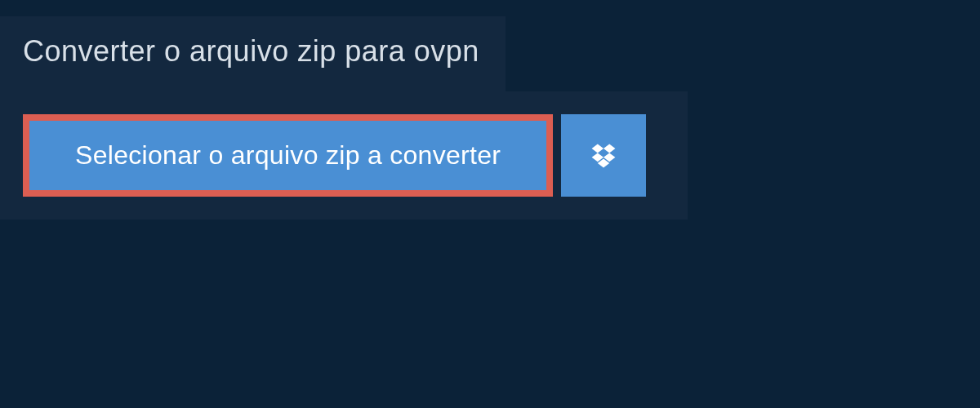 This screenshot has height=408, width=980. Describe the element at coordinates (252, 51) in the screenshot. I see `page-title: Converter o arquivo zip para ovpn` at that location.